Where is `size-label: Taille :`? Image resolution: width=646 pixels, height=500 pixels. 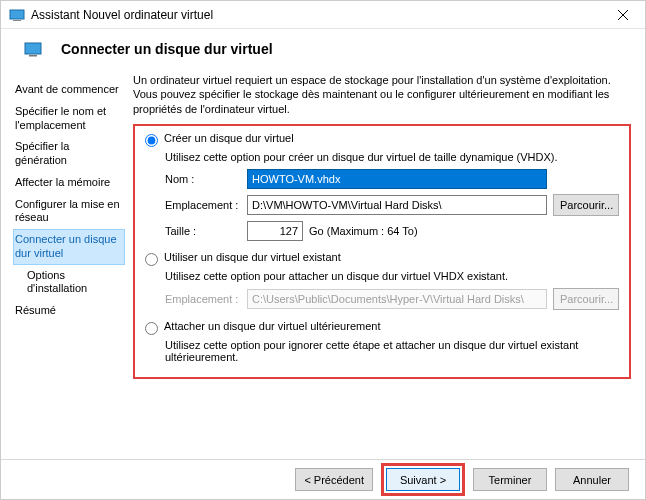
size-label: Taille : is located at coordinates (206, 231).